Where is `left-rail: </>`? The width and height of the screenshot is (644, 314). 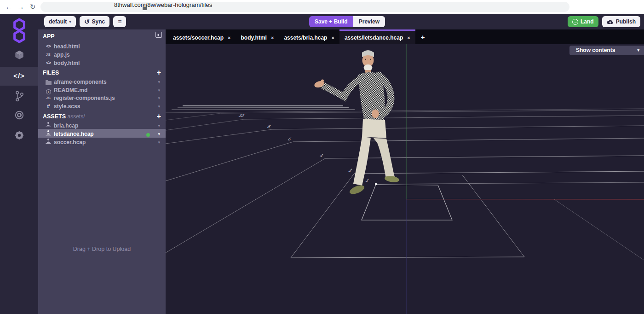 left-rail: </> is located at coordinates (19, 164).